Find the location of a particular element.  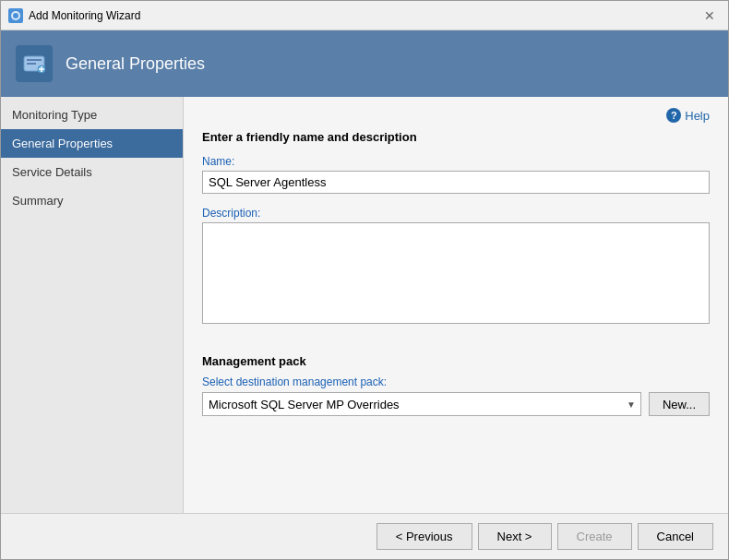

wizard-header: General Properties is located at coordinates (364, 64).